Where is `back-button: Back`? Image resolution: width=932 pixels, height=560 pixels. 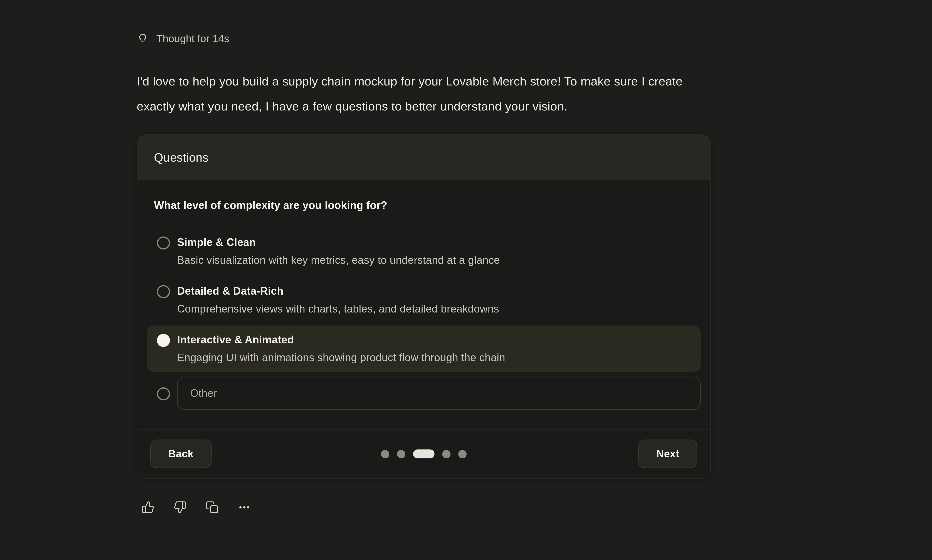
back-button: Back is located at coordinates (181, 454).